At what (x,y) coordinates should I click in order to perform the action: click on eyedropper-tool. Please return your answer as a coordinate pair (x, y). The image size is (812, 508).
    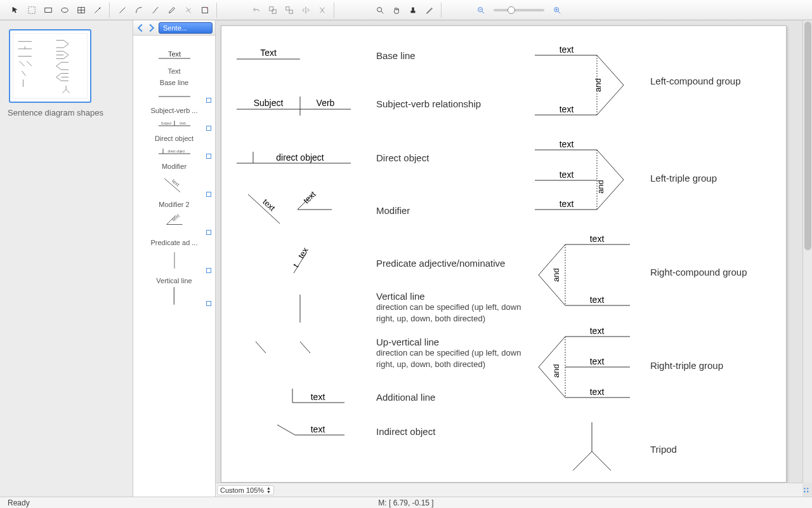
    Looking at the image, I should click on (429, 10).